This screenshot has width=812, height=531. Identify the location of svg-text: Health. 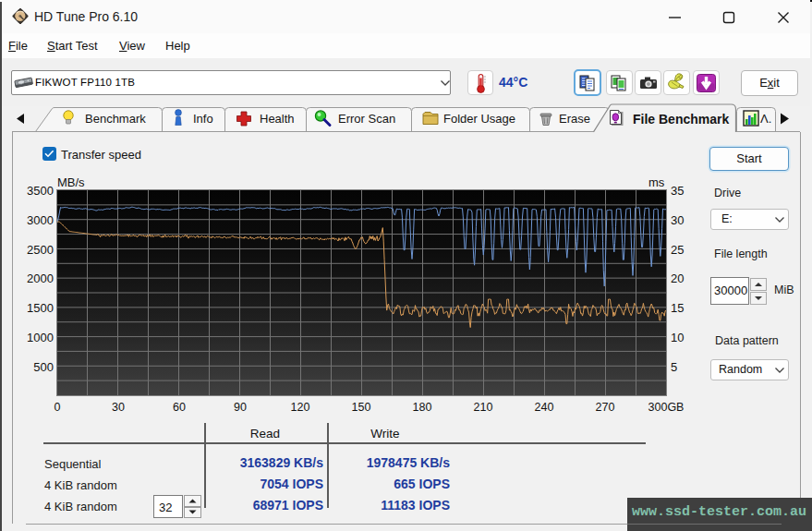
(277, 118).